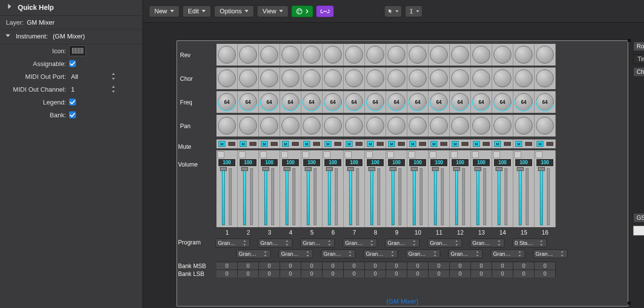  I want to click on bank-checkbox, so click(72, 115).